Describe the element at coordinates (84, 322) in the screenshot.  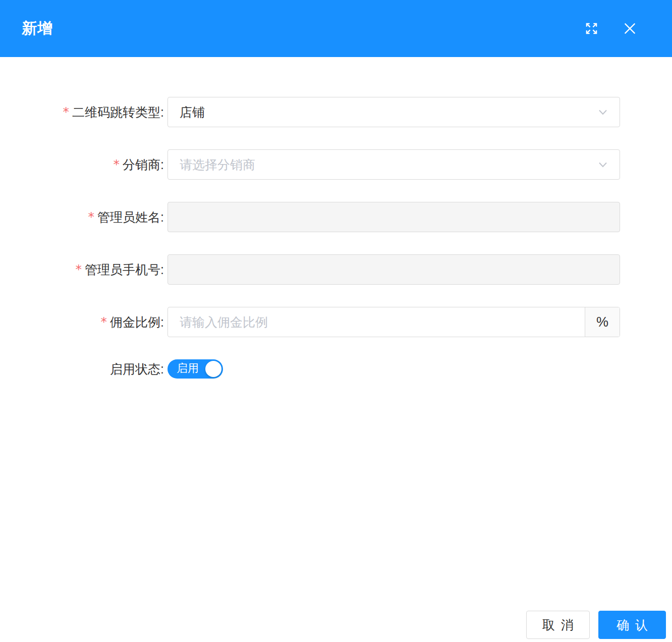
I see `field-label: * 佣金比例:` at that location.